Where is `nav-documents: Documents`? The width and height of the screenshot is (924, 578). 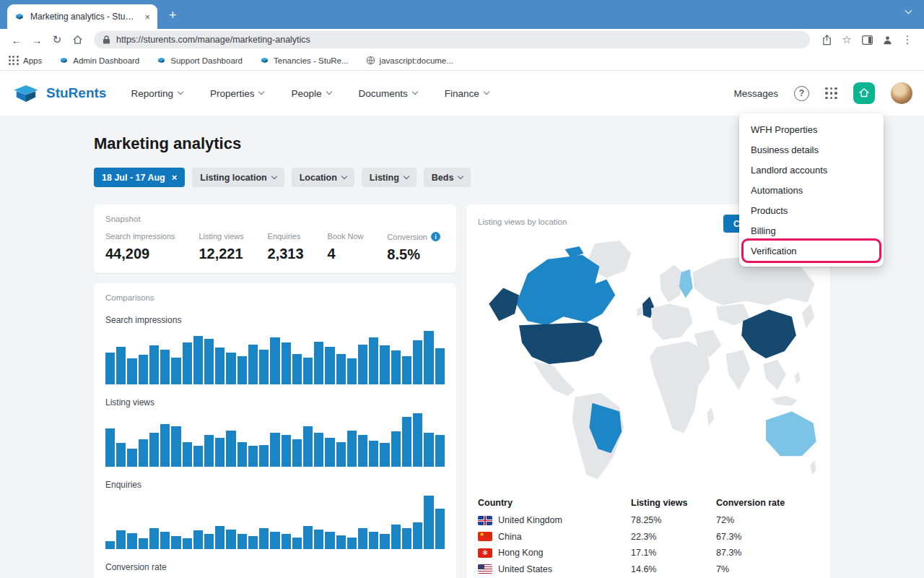
nav-documents: Documents is located at coordinates (388, 94).